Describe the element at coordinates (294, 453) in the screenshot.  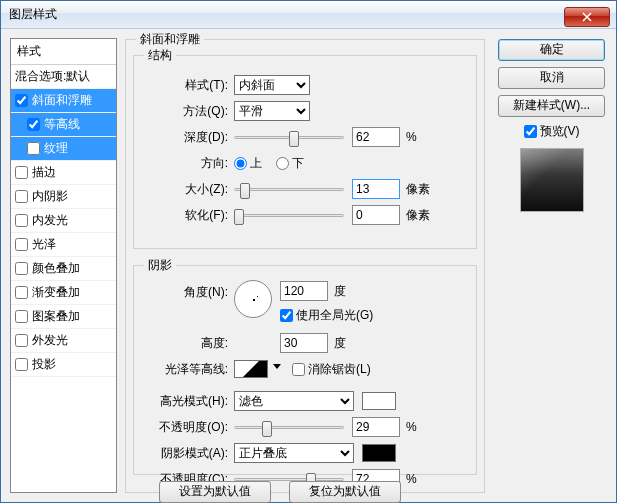
I see `shadow-mode-select: 正片叠底` at that location.